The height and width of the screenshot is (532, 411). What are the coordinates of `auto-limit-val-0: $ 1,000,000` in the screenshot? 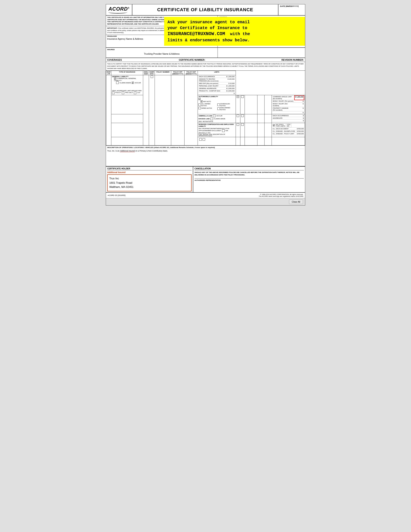 It's located at (299, 98).